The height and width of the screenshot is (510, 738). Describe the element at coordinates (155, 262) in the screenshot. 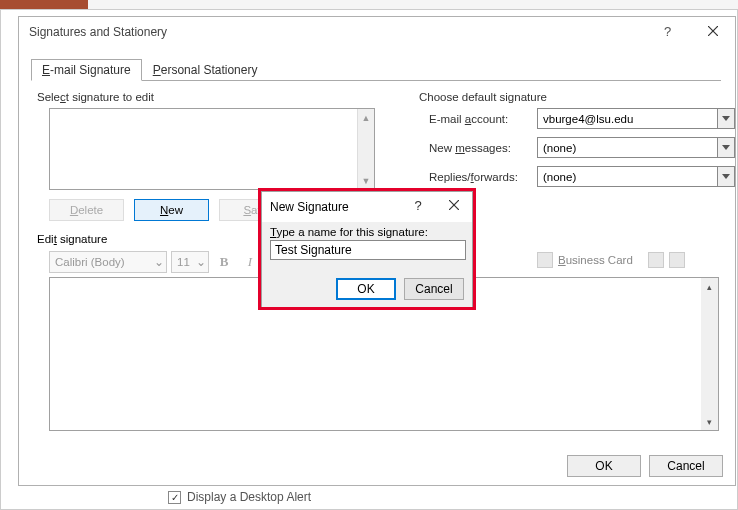

I see `editor-toolbar: Calibri (Body) ⌄ 11 ⌄ B I` at that location.